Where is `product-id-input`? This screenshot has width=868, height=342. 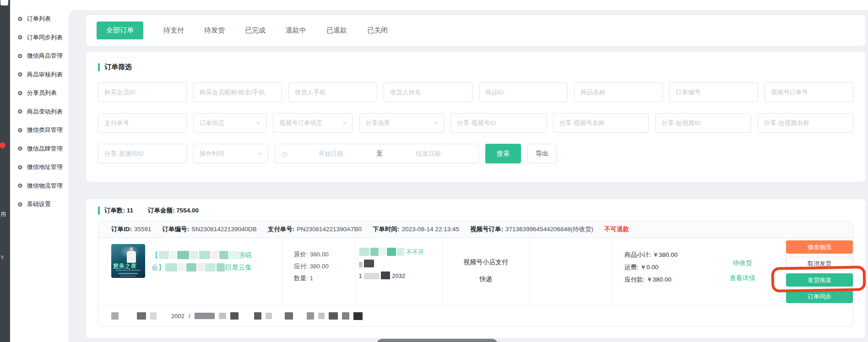
product-id-input is located at coordinates (523, 92).